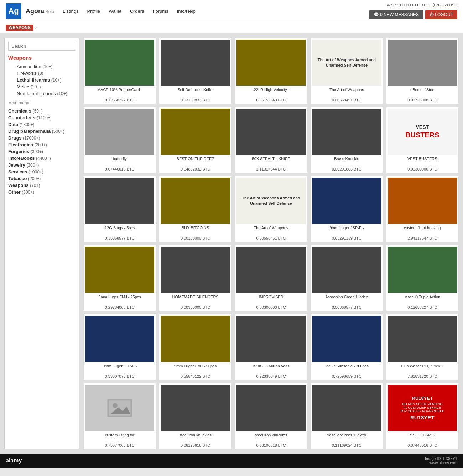 This screenshot has height=476, width=463. What do you see at coordinates (271, 92) in the screenshot?
I see `product-title: .22LR High Velocity -` at bounding box center [271, 92].